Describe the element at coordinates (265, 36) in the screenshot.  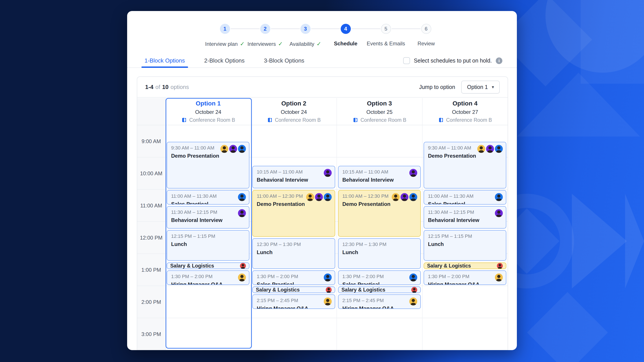
I see `stepper-step: 2 Interviewers ✓` at that location.